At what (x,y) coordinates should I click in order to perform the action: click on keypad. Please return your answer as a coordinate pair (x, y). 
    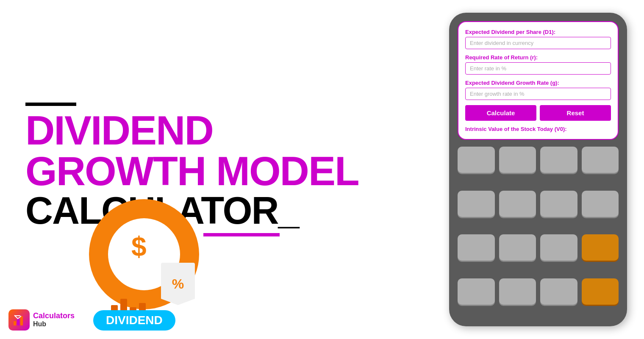
    Looking at the image, I should click on (538, 232).